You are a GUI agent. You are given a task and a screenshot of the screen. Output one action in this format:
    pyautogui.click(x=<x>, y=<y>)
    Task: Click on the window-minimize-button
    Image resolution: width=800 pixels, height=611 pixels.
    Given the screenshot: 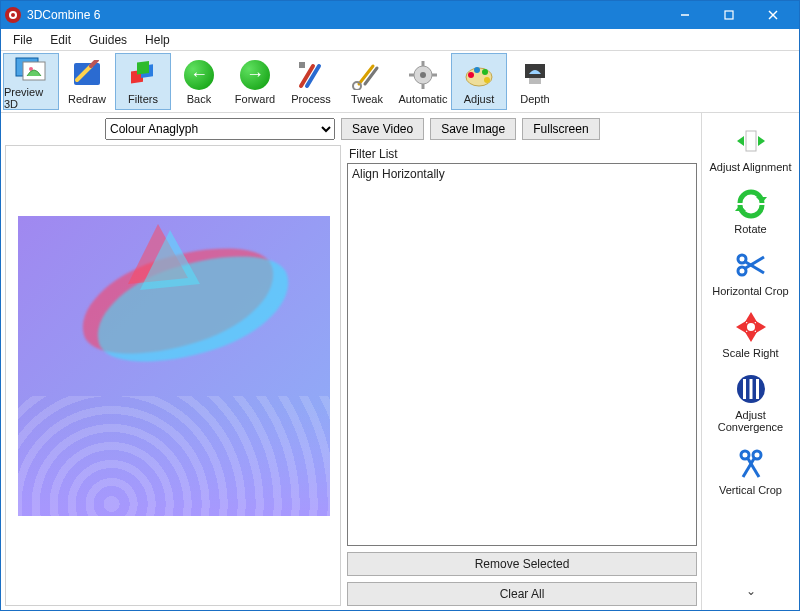 What is the action you would take?
    pyautogui.click(x=685, y=15)
    